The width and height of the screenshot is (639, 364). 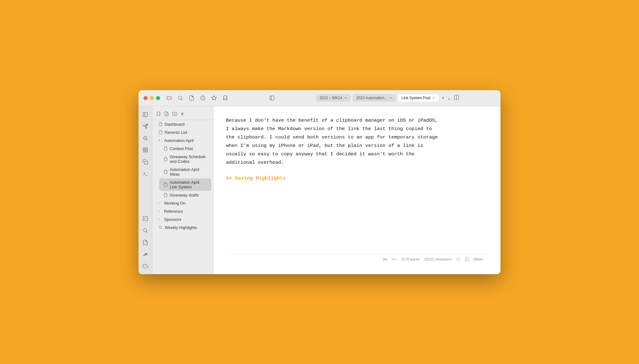 What do you see at coordinates (158, 98) in the screenshot?
I see `maximize-button` at bounding box center [158, 98].